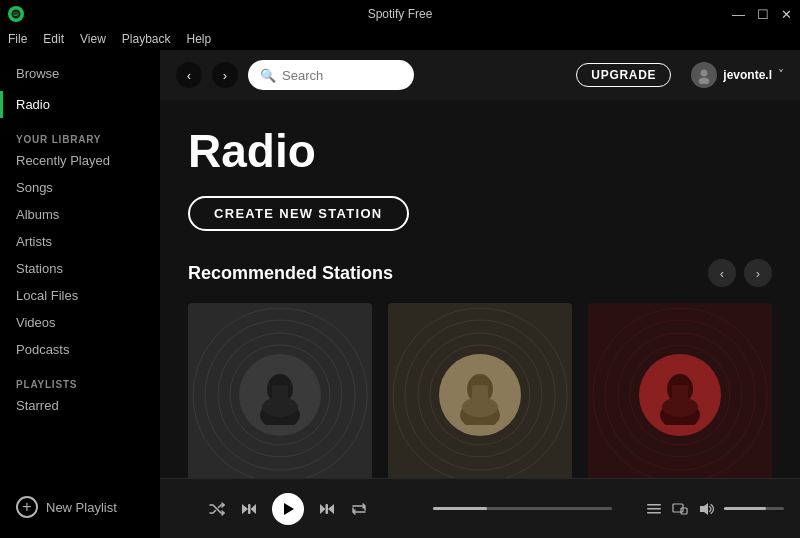  What do you see at coordinates (754, 508) in the screenshot?
I see `volume-bar` at bounding box center [754, 508].